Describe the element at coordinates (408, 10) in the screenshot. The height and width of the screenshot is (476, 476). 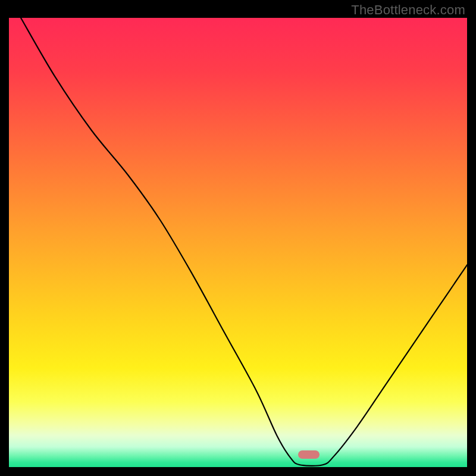
I see `watermark-text: TheBottleneck.com` at that location.